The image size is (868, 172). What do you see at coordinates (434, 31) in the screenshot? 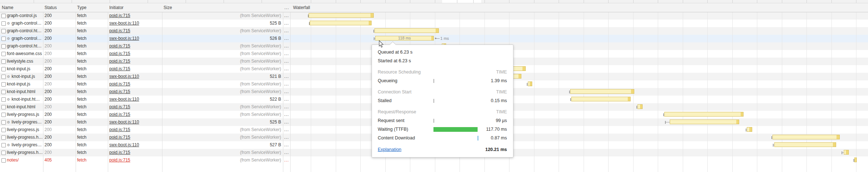
I see `table-row: graph-control.ht…200fetchpoid.js:715(fro…` at bounding box center [434, 31].